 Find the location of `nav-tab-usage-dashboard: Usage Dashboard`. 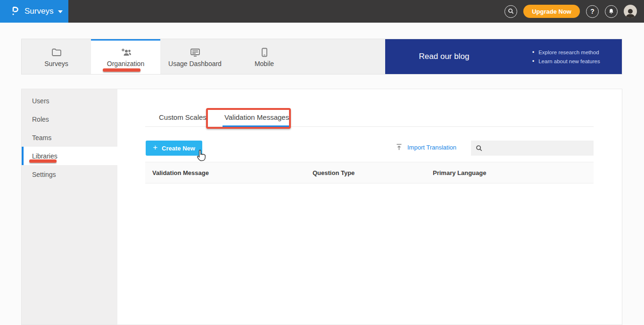

nav-tab-usage-dashboard: Usage Dashboard is located at coordinates (195, 57).